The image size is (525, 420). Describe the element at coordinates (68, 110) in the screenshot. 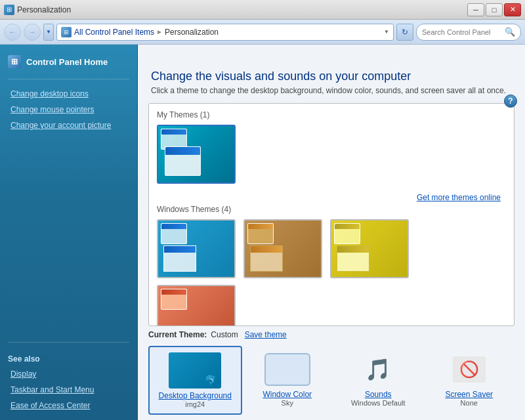

I see `sidebar-item-mouse-pointers: Change mouse pointers` at that location.